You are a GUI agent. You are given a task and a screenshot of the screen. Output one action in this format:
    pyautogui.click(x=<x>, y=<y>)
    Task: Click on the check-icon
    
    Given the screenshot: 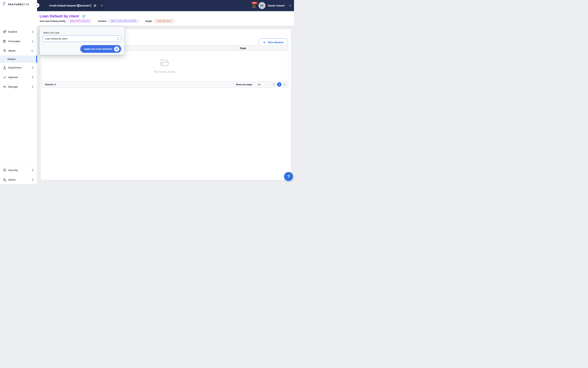 What is the action you would take?
    pyautogui.click(x=5, y=77)
    